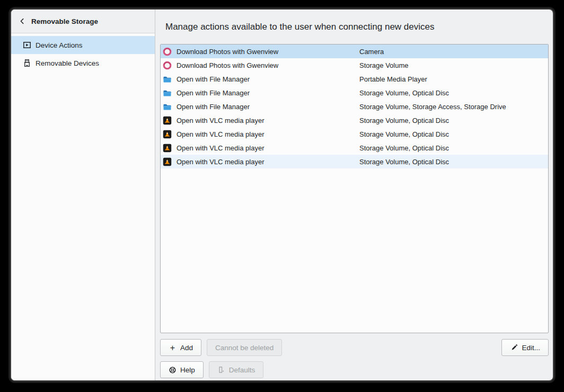 The image size is (564, 392). What do you see at coordinates (65, 21) in the screenshot?
I see `sidebar-title: Removable Storage` at bounding box center [65, 21].